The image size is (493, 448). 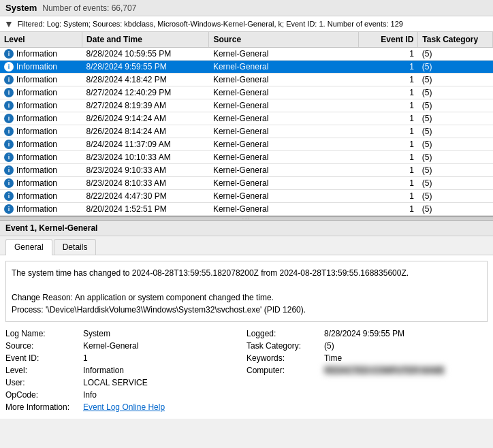 I want to click on cell-datetime: 8/28/2024 4:18:42 PM, so click(x=146, y=80).